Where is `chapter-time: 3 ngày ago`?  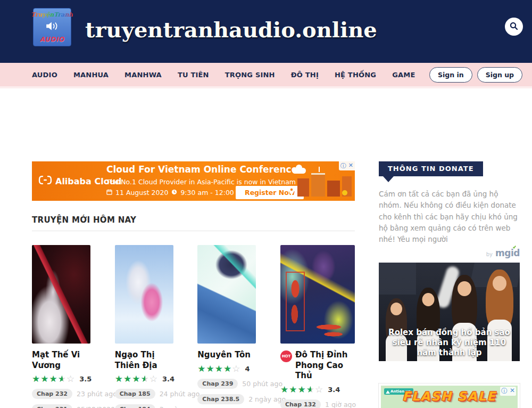
chapter-time: 3 ngày ago is located at coordinates (178, 407).